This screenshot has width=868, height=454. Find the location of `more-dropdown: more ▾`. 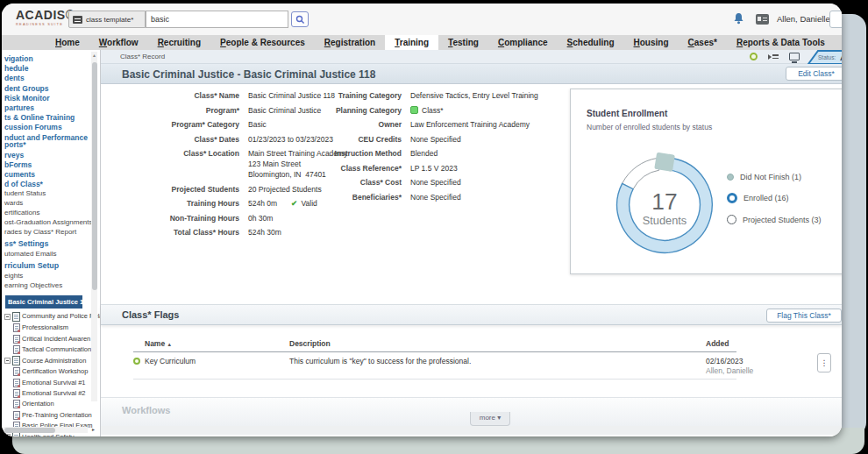

more-dropdown: more ▾ is located at coordinates (490, 419).